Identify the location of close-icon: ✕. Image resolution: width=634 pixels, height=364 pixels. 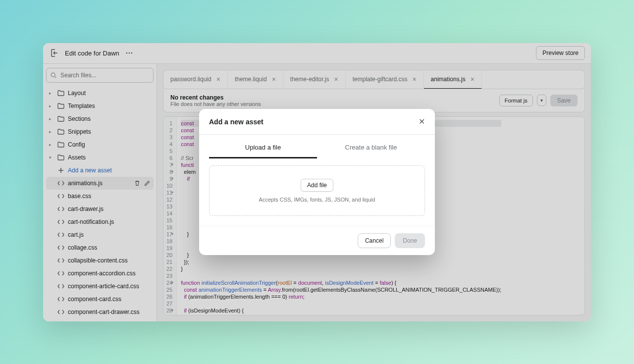
(422, 122).